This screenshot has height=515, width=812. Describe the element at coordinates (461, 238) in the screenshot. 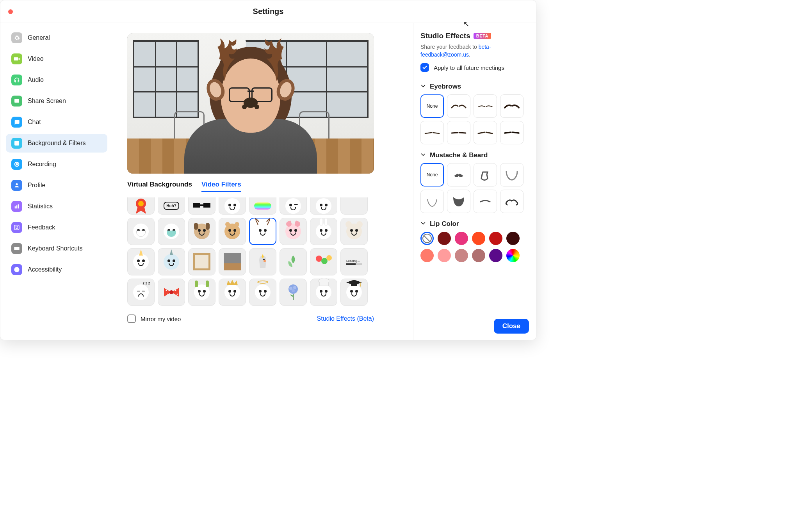

I see `lip-color-e8357e` at that location.